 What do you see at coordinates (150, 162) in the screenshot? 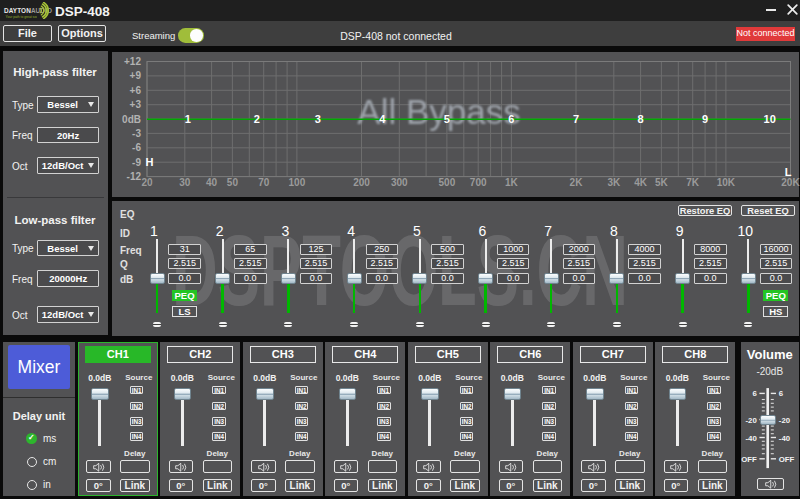
I see `svg-text: H` at bounding box center [150, 162].